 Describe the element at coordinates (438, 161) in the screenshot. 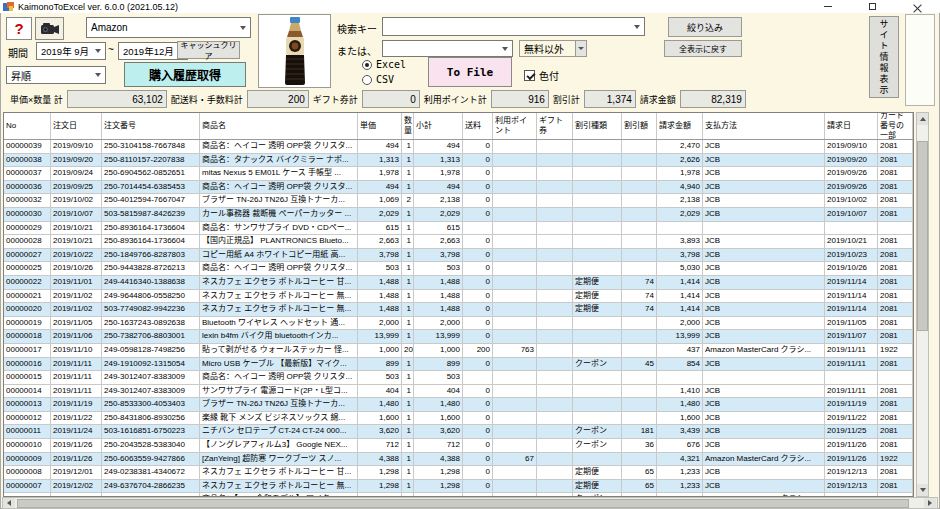

I see `table-cell: 1,313` at that location.